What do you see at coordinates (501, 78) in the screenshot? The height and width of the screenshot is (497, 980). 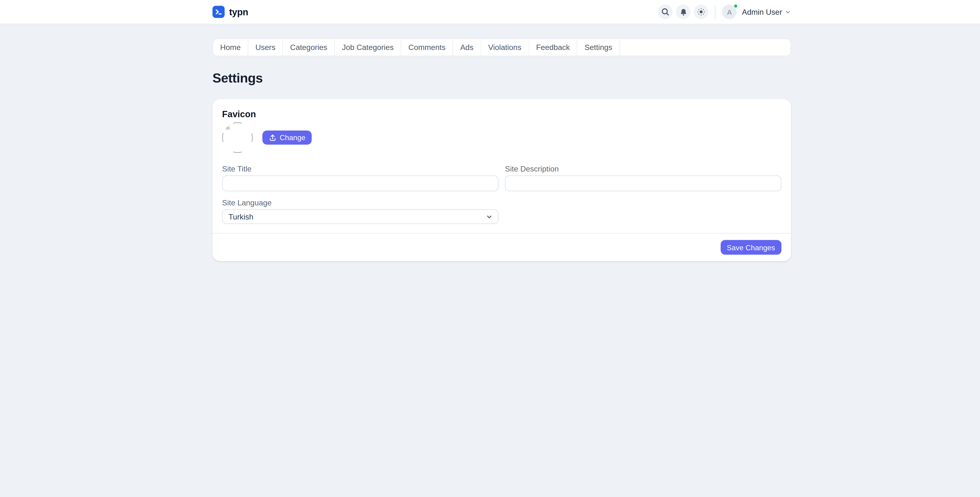 I see `page-title: Settings` at bounding box center [501, 78].